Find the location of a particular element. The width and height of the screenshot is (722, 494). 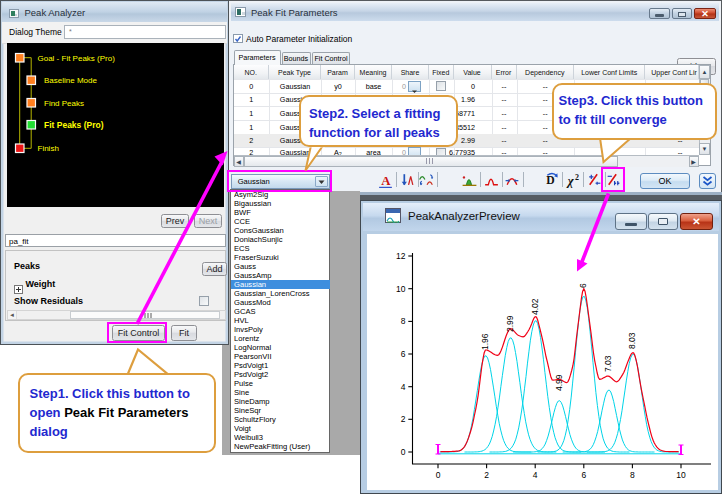

svg-text: 2 is located at coordinates (577, 178).